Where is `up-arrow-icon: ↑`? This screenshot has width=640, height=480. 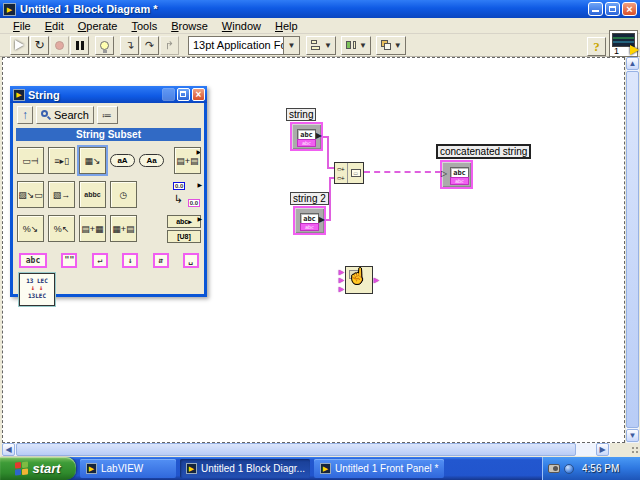 up-arrow-icon: ↑ is located at coordinates (25, 115).